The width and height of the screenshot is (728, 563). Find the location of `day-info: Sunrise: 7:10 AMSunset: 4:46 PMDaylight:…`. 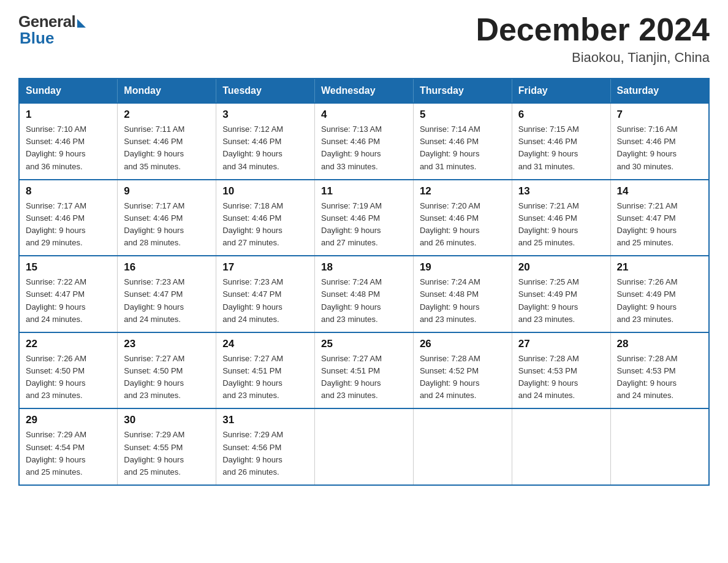

day-info: Sunrise: 7:10 AMSunset: 4:46 PMDaylight:… is located at coordinates (69, 148).